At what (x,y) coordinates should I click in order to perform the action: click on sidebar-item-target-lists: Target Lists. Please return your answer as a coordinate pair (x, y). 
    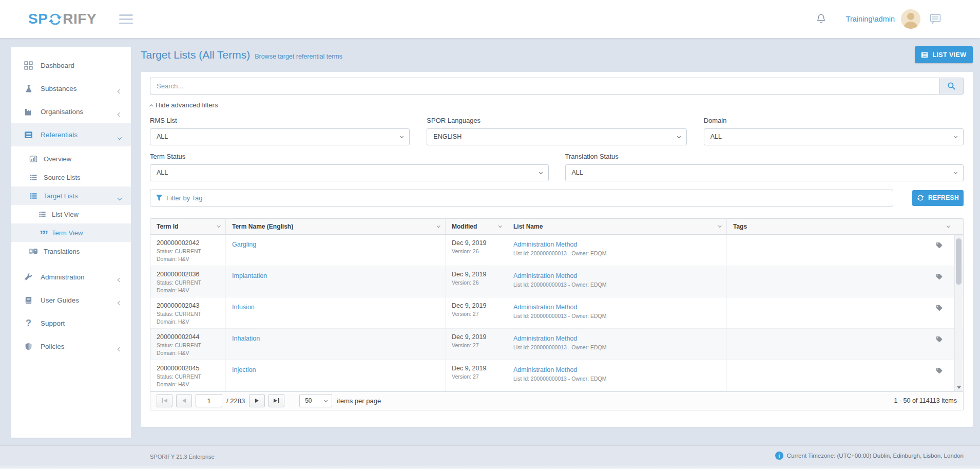
    Looking at the image, I should click on (71, 196).